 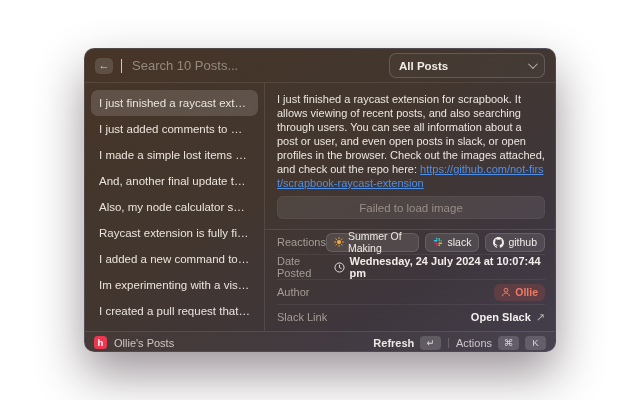 What do you see at coordinates (536, 343) in the screenshot?
I see `k-key-badge: K` at bounding box center [536, 343].